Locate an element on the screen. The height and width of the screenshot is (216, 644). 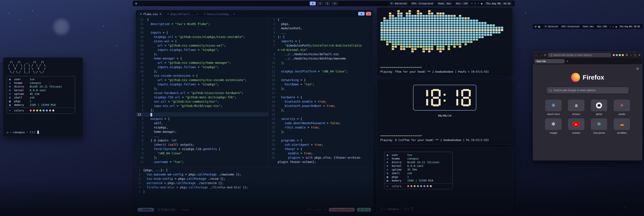
buffer-iso-config: 1{2 pkgs,3 modulesPath,4 ...5}: {6 impor… is located at coordinates (320, 92).